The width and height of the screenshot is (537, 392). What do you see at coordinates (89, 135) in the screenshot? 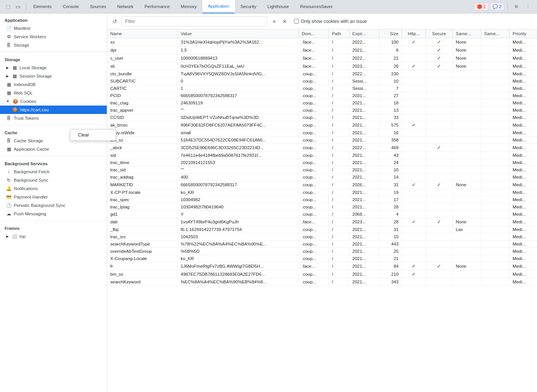
I see `context-menu: Clear` at bounding box center [89, 135].